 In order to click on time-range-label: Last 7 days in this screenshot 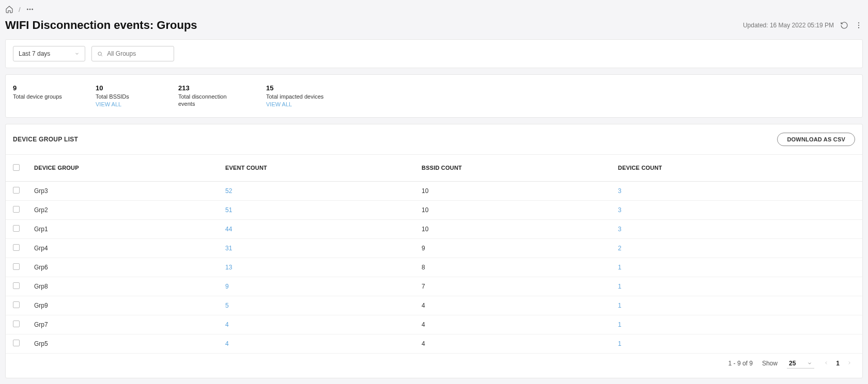, I will do `click(34, 54)`.